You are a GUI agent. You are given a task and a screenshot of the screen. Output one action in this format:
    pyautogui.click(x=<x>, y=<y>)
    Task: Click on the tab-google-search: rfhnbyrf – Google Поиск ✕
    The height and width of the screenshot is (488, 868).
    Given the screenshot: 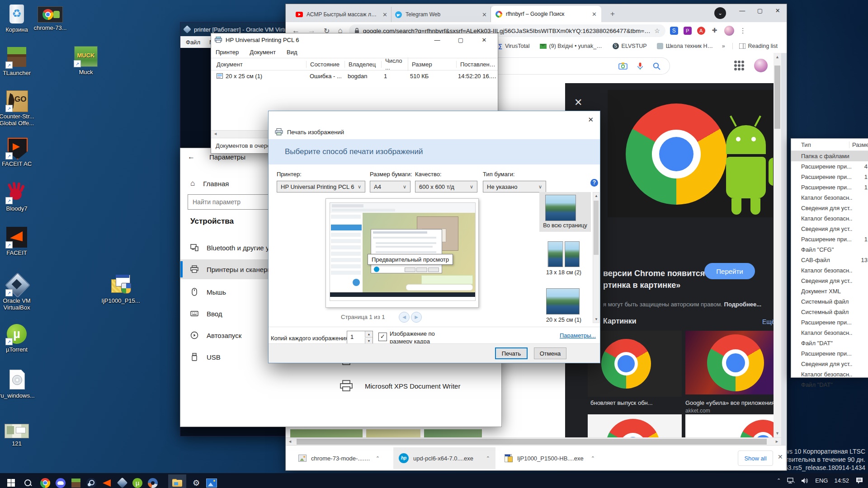 What is the action you would take?
    pyautogui.click(x=546, y=14)
    